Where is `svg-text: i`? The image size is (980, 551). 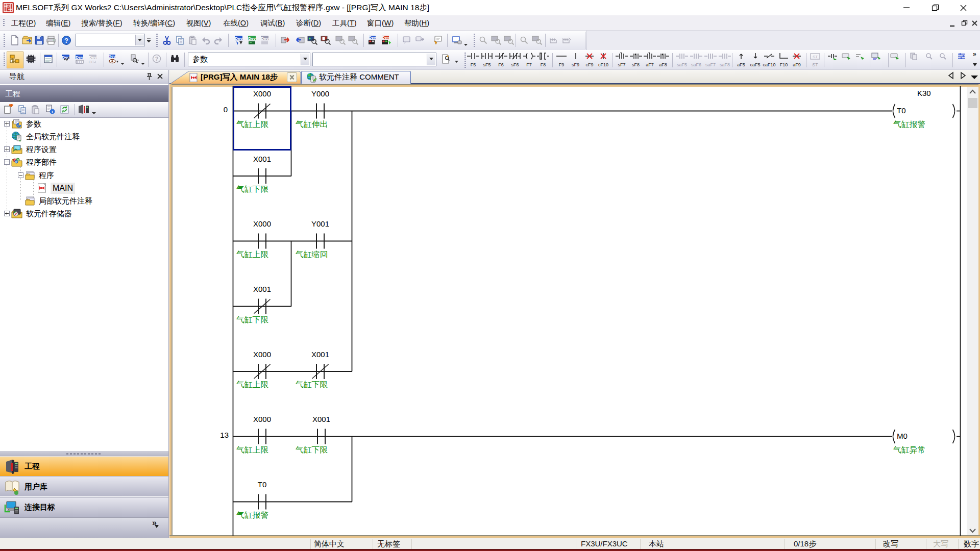 svg-text: i is located at coordinates (52, 112).